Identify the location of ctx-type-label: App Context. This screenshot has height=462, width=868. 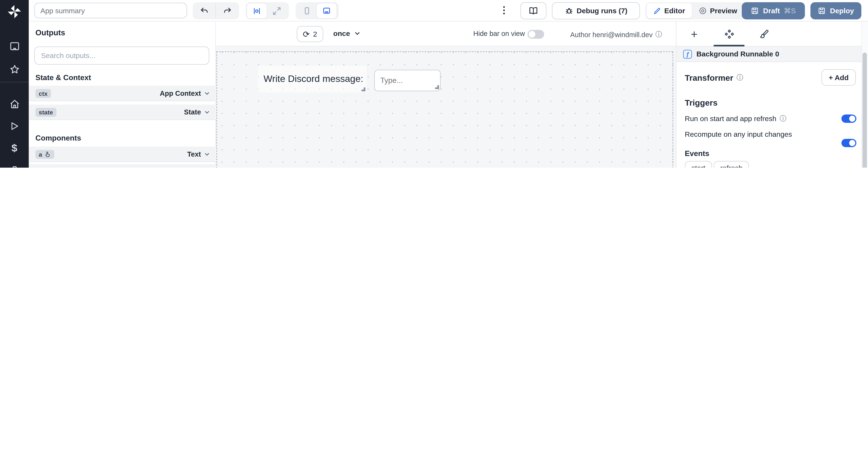
(180, 93).